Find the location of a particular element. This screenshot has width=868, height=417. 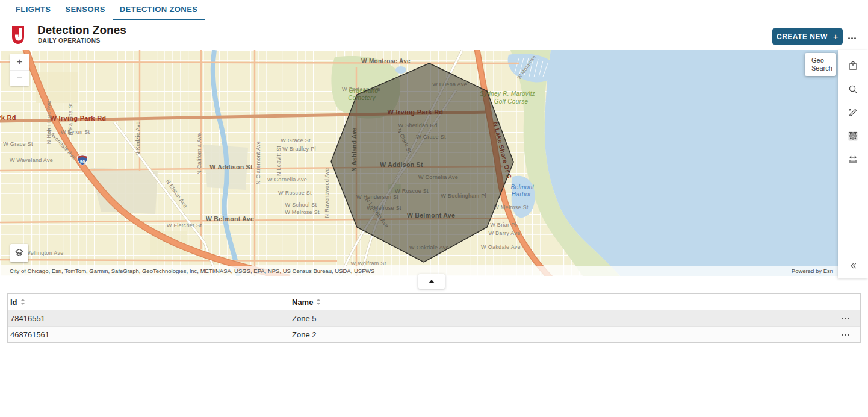

zone-name-cell: Zone 2 is located at coordinates (304, 335).